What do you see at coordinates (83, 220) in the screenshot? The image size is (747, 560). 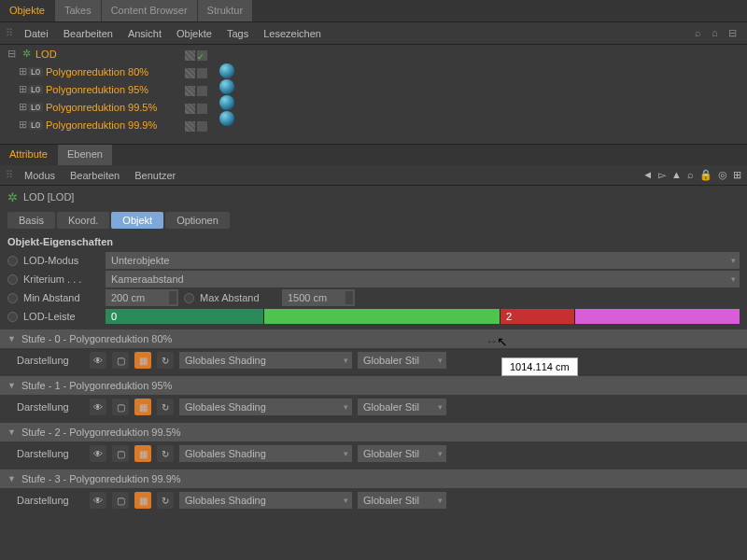 I see `subtab-koord: Koord.` at bounding box center [83, 220].